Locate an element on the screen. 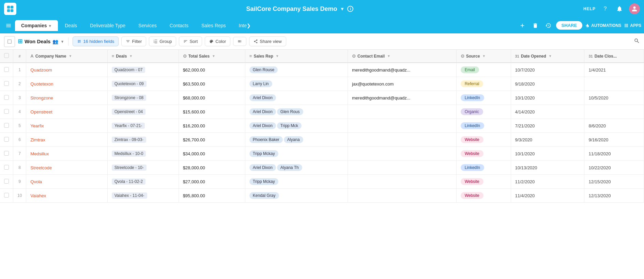 The image size is (644, 279). deal-tag: Streetcode - 10- is located at coordinates (129, 168).